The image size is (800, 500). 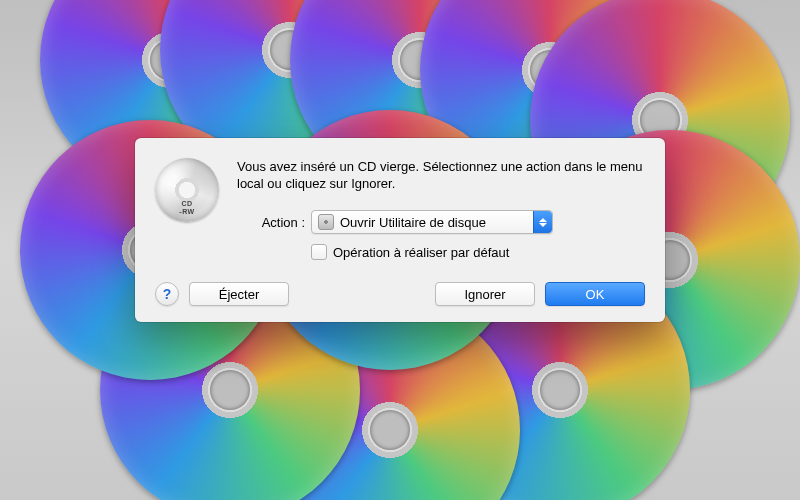 I want to click on cd-rw-icon: CD -RW, so click(x=187, y=190).